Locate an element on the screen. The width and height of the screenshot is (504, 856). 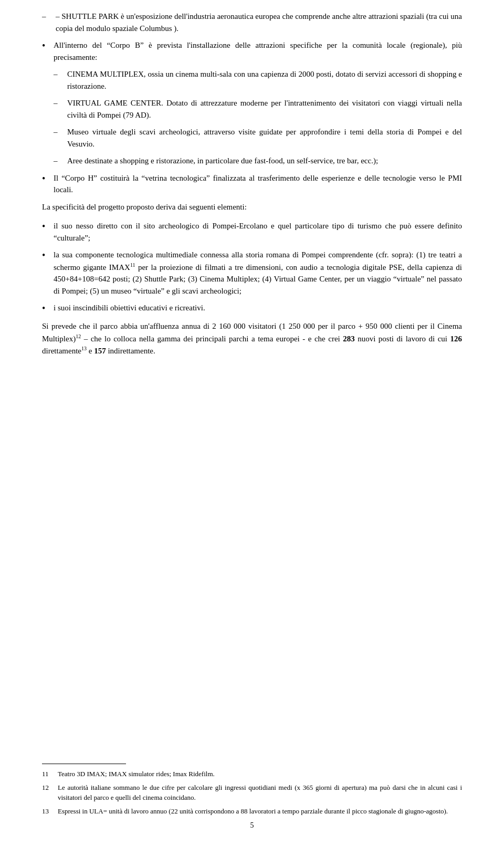
dash-text-vgc: VIRTUAL GAME CENTER. Dotato di attrezzat… is located at coordinates (265, 109).